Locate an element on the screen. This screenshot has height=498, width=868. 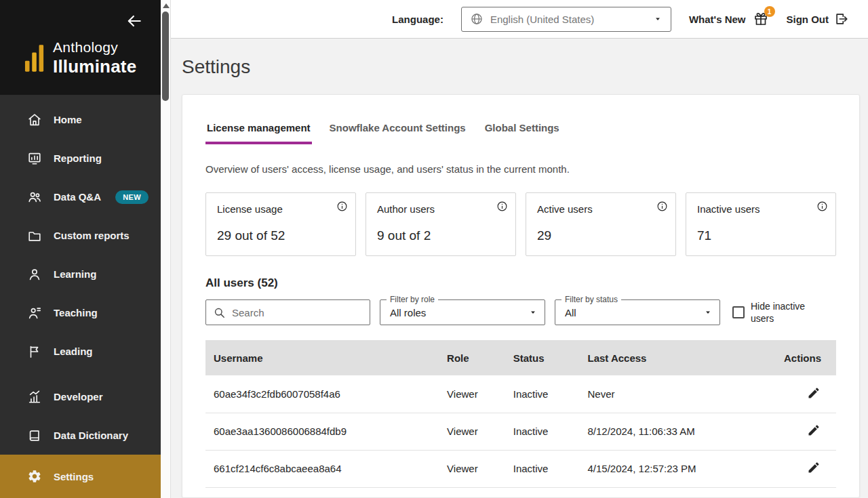
cell-username: 60ae34f3c2fdb6007058f4a6 is located at coordinates (322, 394).